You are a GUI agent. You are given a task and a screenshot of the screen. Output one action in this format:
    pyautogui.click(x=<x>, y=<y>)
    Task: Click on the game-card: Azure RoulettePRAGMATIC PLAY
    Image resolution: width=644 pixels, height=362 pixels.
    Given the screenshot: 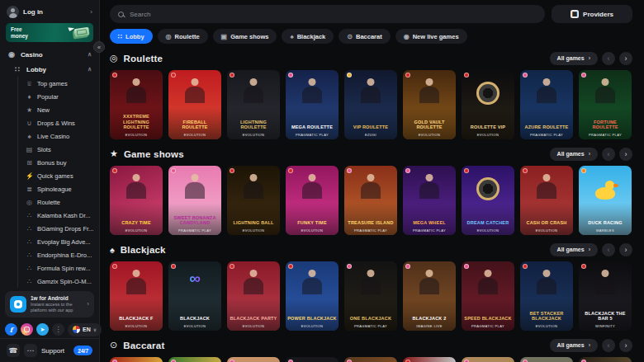 What is the action you would take?
    pyautogui.click(x=547, y=105)
    